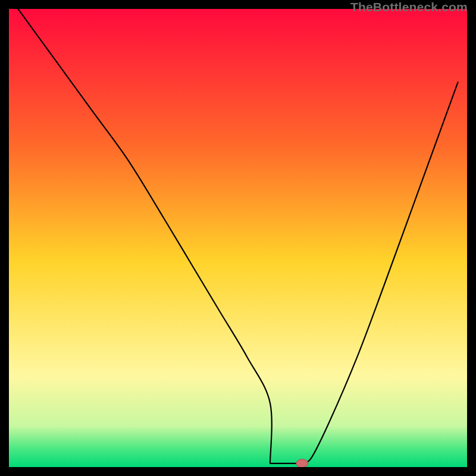  What do you see at coordinates (302, 463) in the screenshot?
I see `optimal-marker` at bounding box center [302, 463].